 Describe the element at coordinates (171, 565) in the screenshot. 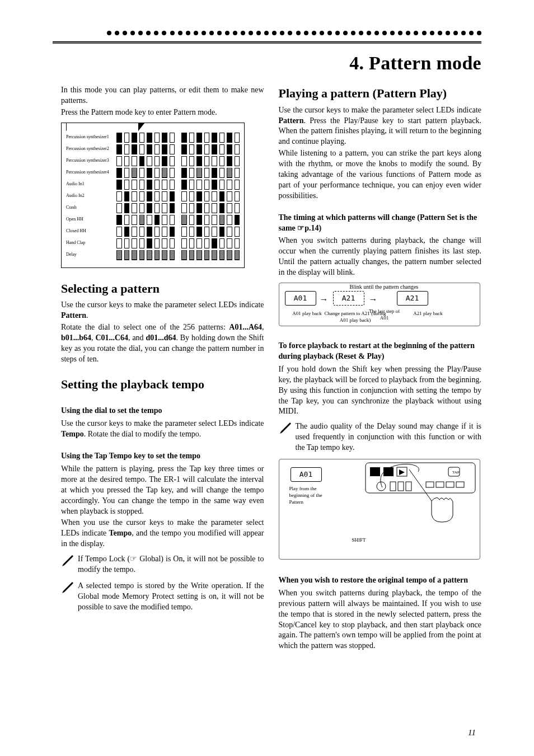

I see `note-1: If Tempo Lock (☞ Global) is On, it will …` at that location.